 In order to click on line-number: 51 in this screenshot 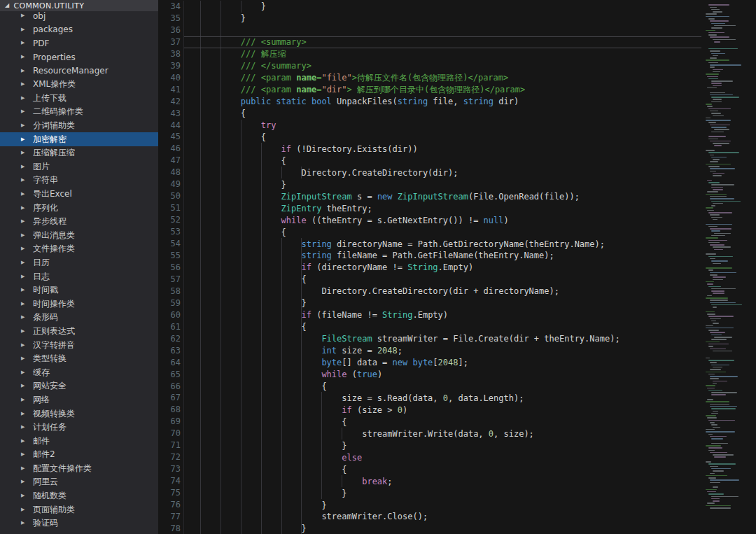, I will do `click(169, 209)`.